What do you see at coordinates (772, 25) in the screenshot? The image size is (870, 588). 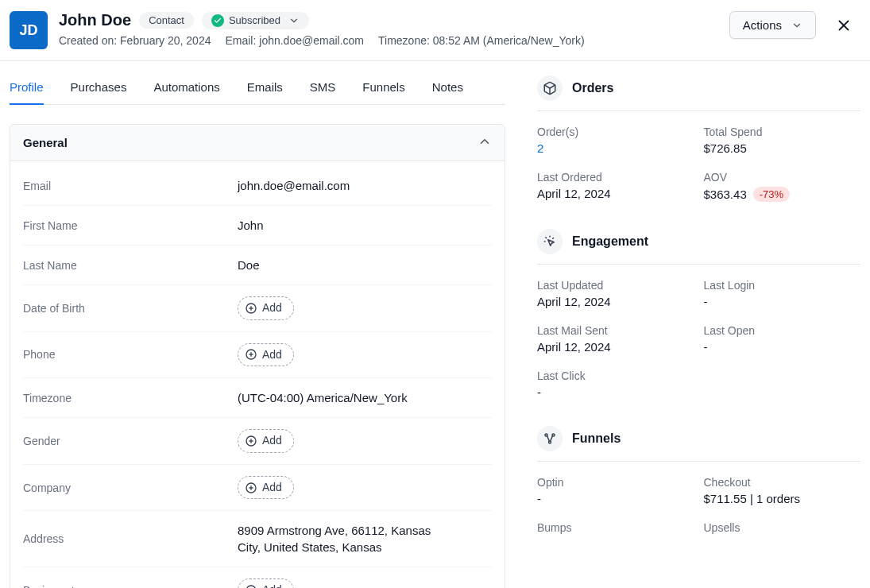 I see `actions-button: Actions` at bounding box center [772, 25].